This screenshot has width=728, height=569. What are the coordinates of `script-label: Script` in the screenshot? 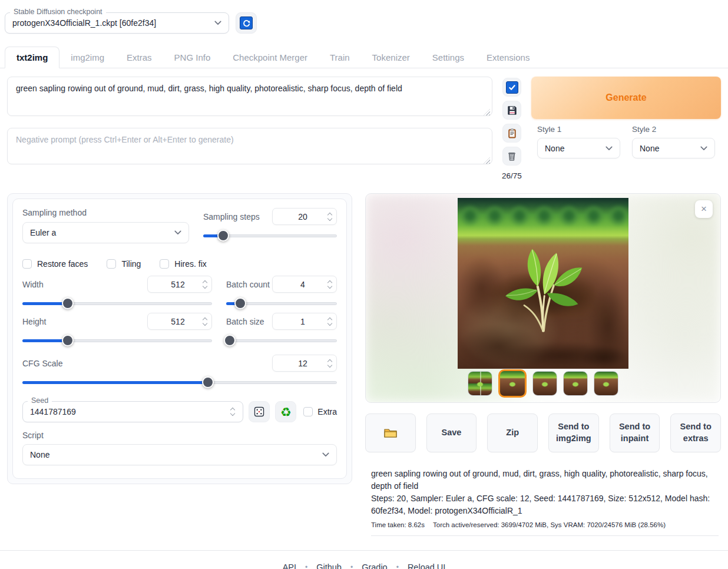 It's located at (180, 435).